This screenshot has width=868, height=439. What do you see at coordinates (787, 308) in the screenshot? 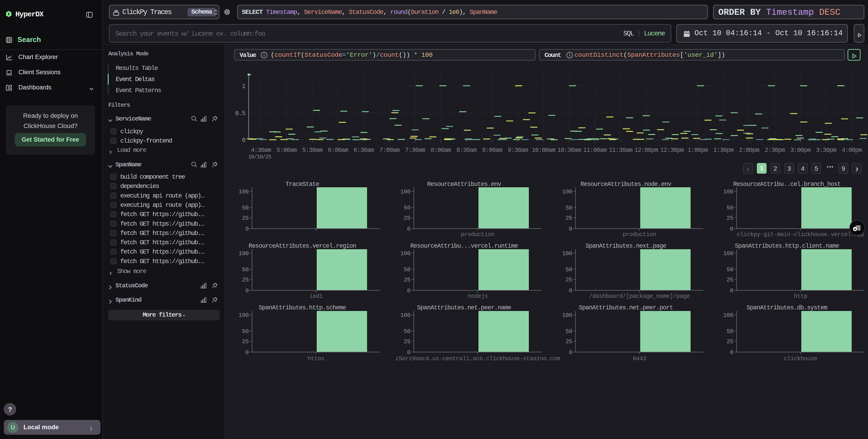
I see `svg-text: SpanAttributes.db.system` at bounding box center [787, 308].